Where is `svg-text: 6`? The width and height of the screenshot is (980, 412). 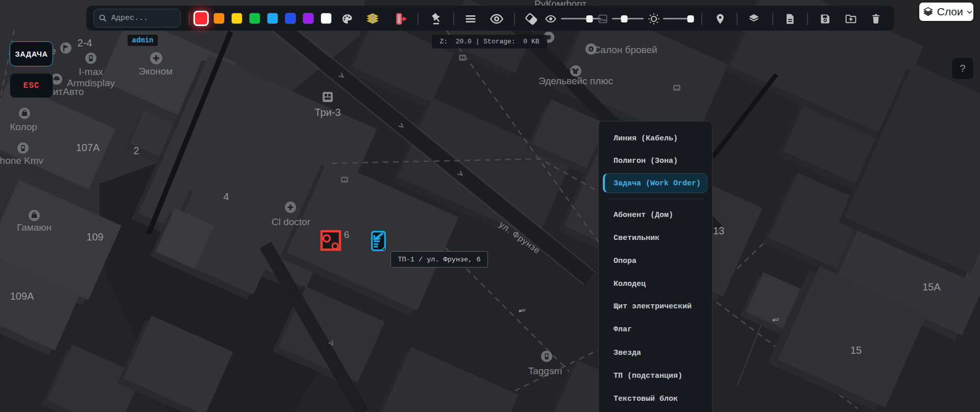 svg-text: 6 is located at coordinates (347, 235).